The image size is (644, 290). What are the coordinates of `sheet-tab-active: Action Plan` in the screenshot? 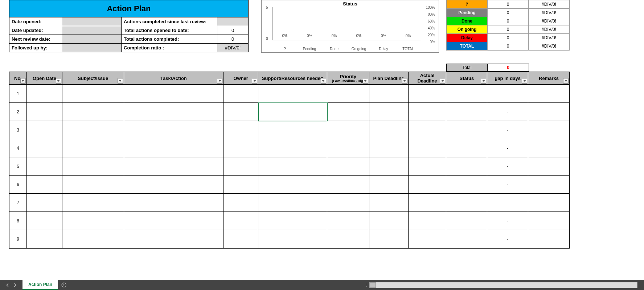 It's located at (40, 285).